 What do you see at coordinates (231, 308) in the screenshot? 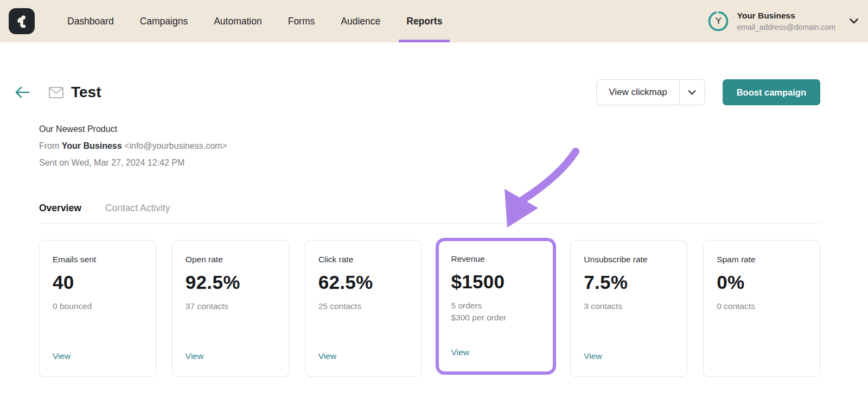
I see `stat-card-open-rate: Open rate 92.5% 37 contacts View` at bounding box center [231, 308].